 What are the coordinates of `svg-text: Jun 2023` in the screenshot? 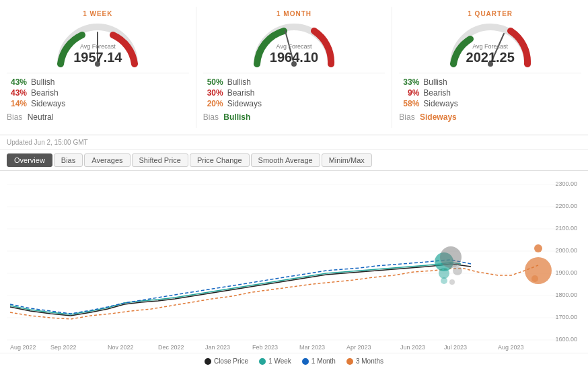 It's located at (413, 347).